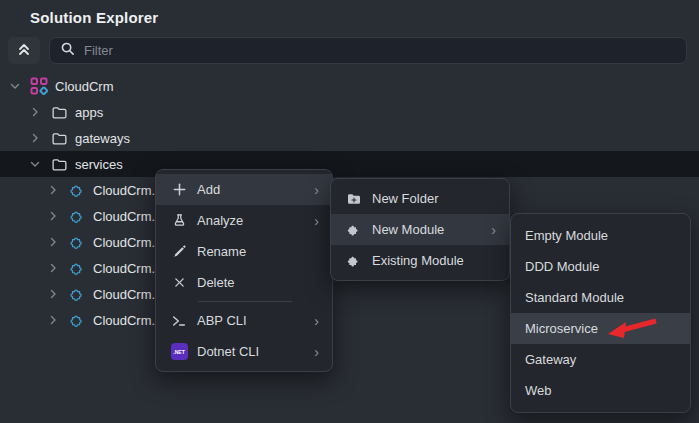  What do you see at coordinates (420, 230) in the screenshot?
I see `add-submenu: New Folder New Module › Existing Module` at bounding box center [420, 230].